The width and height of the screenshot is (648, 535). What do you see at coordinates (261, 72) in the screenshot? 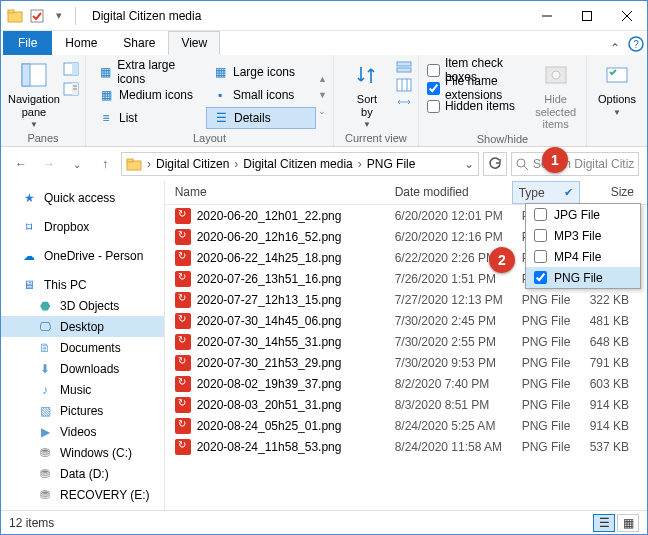
I see `layout-large: ▦Large icons` at bounding box center [261, 72].